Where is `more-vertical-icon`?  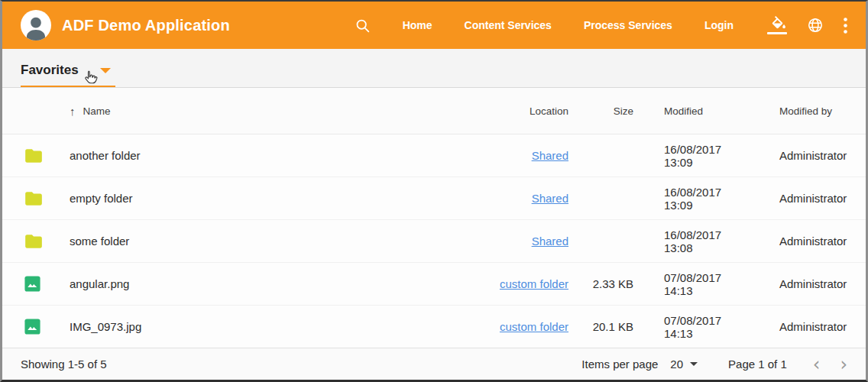
more-vertical-icon is located at coordinates (845, 26).